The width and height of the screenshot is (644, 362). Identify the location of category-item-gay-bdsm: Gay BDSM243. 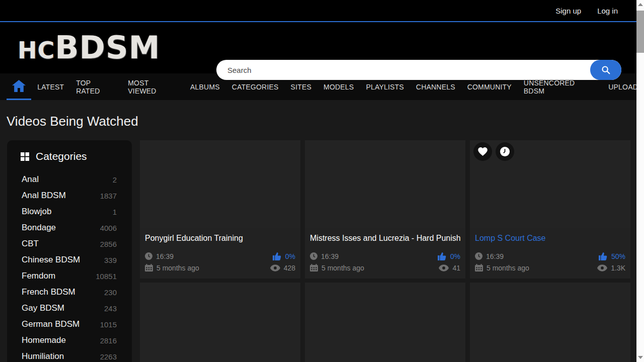
(69, 308).